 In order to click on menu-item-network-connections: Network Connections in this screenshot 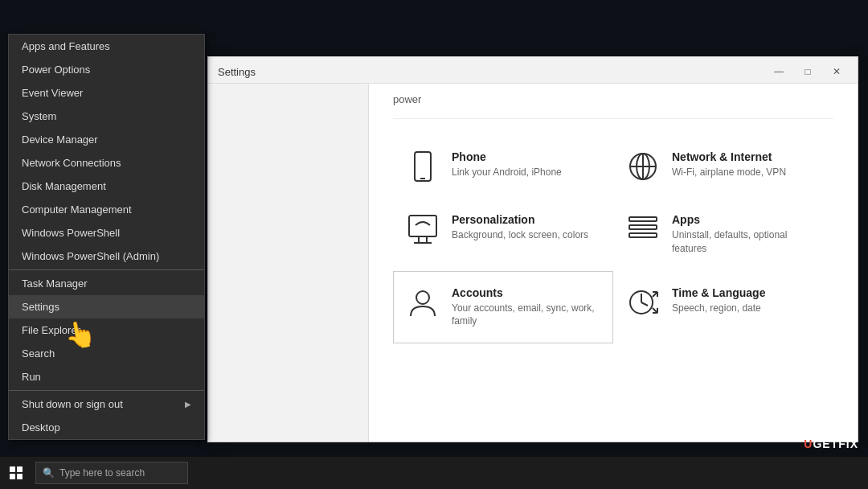, I will do `click(106, 162)`.